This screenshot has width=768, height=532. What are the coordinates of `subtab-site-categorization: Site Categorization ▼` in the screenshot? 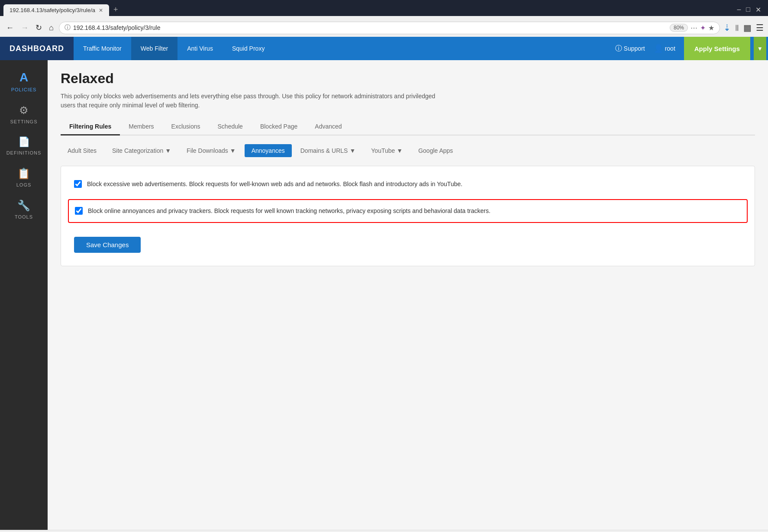 It's located at (142, 151).